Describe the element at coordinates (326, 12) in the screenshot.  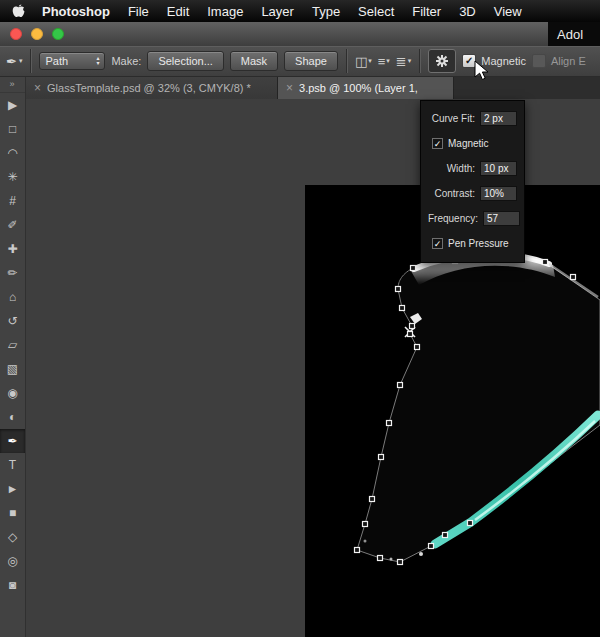
I see `menu-type: Type` at that location.